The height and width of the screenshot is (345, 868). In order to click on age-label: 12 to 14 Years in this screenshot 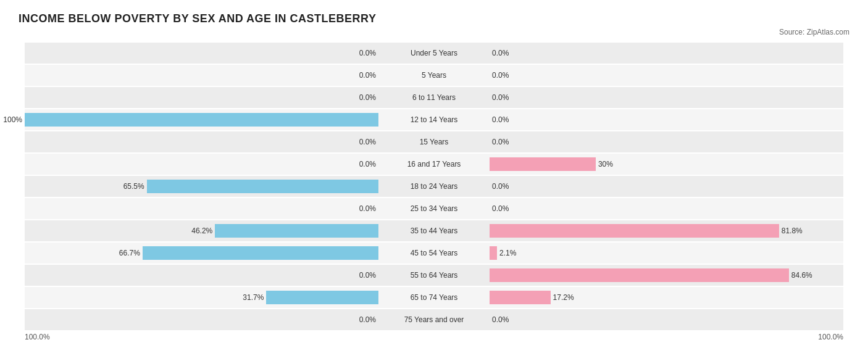, I will do `click(434, 120)`.